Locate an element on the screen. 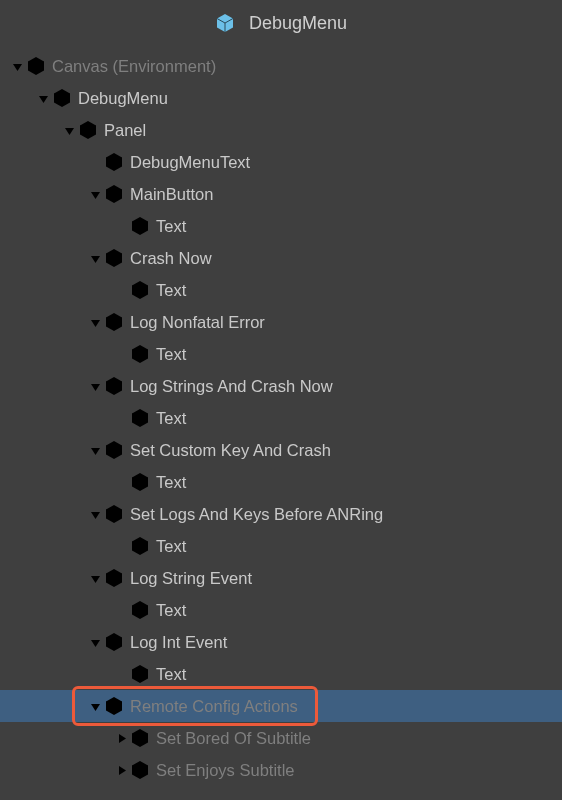 The width and height of the screenshot is (562, 800). hierarchy-label: Set Bored Of Subtitle is located at coordinates (234, 738).